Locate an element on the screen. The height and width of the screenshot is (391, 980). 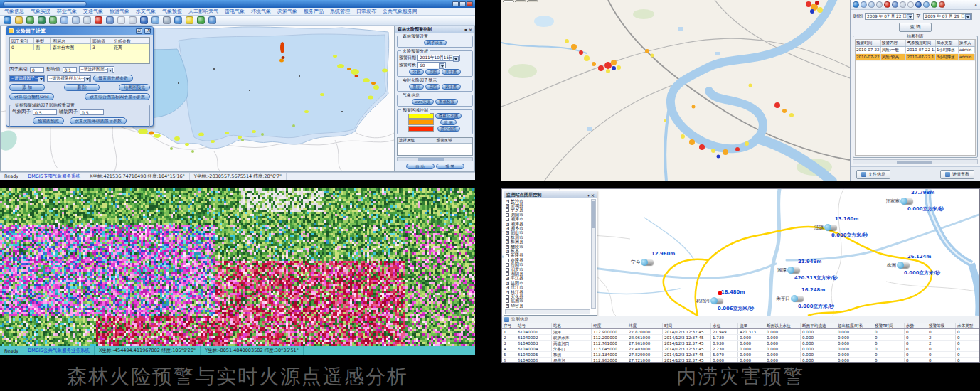
query-button: 查 询 is located at coordinates (915, 27).